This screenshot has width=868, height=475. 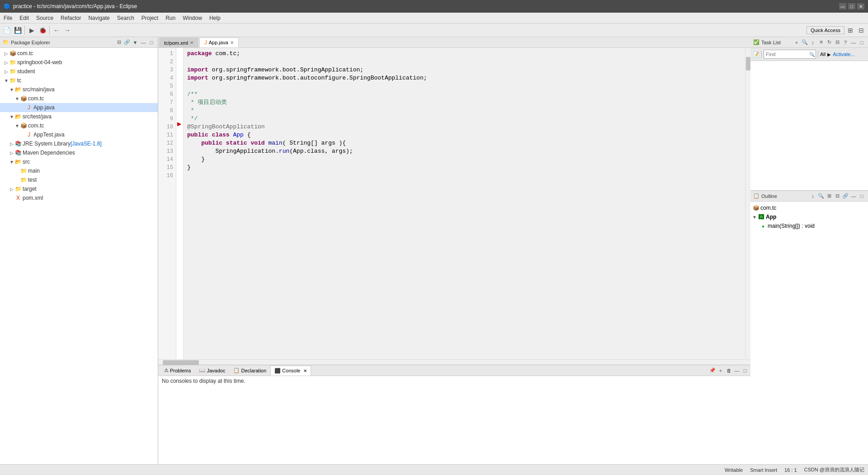 I want to click on menu-project: Project, so click(x=150, y=18).